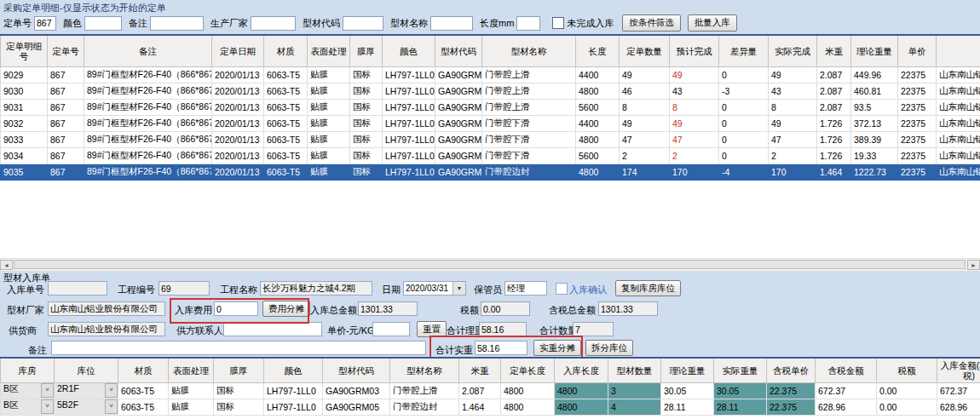  I want to click on qty-total-input, so click(593, 329).